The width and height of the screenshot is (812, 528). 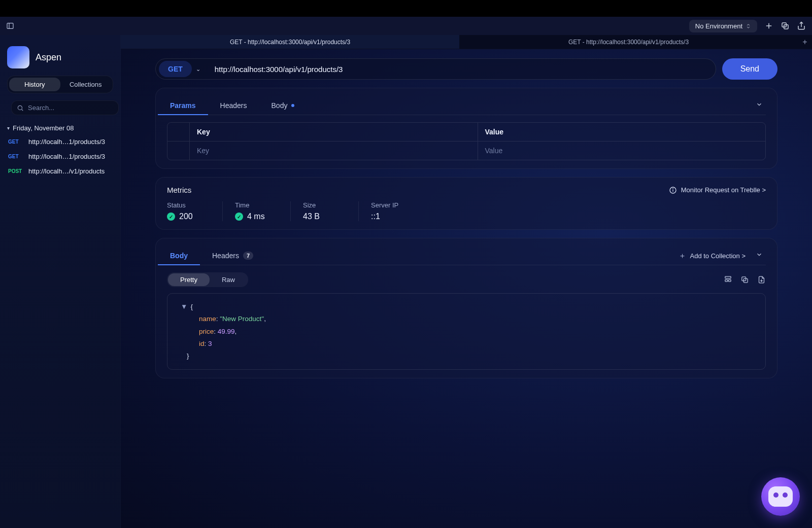 What do you see at coordinates (179, 132) in the screenshot?
I see `params-checkbox-header` at bounding box center [179, 132].